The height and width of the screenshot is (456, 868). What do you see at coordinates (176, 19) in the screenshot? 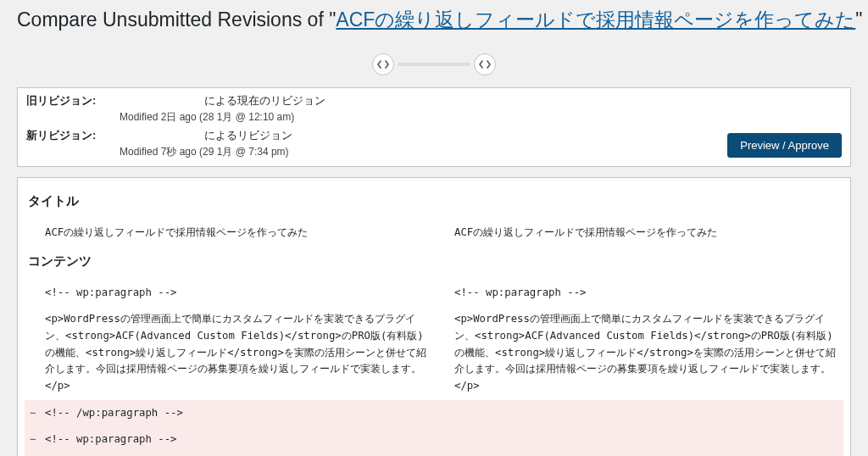
I see `title-prefix: Compare Unsubmitted Revisions of "` at bounding box center [176, 19].